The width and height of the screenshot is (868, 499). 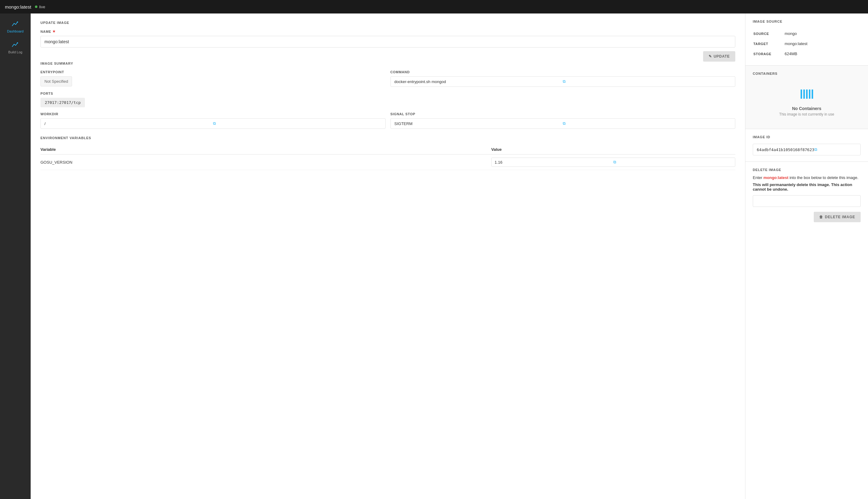 I want to click on containers-title: CONTAINERS, so click(x=807, y=73).